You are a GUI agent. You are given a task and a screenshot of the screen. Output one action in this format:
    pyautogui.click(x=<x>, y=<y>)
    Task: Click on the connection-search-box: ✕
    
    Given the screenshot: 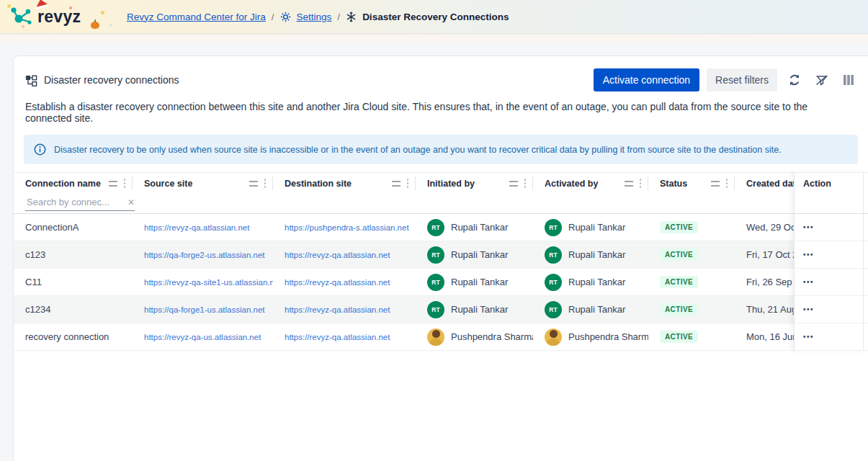 What is the action you would take?
    pyautogui.click(x=80, y=203)
    